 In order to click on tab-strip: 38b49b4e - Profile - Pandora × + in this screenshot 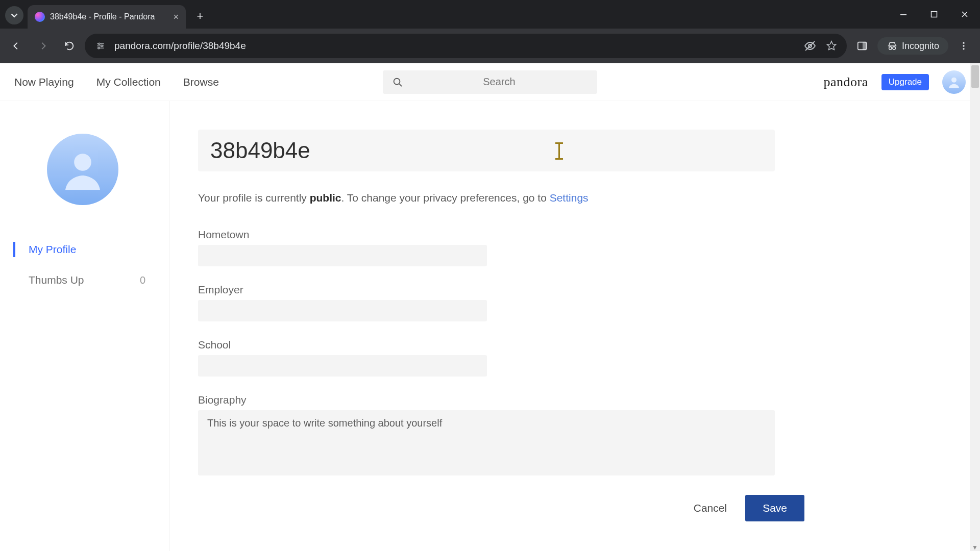, I will do `click(490, 14)`.